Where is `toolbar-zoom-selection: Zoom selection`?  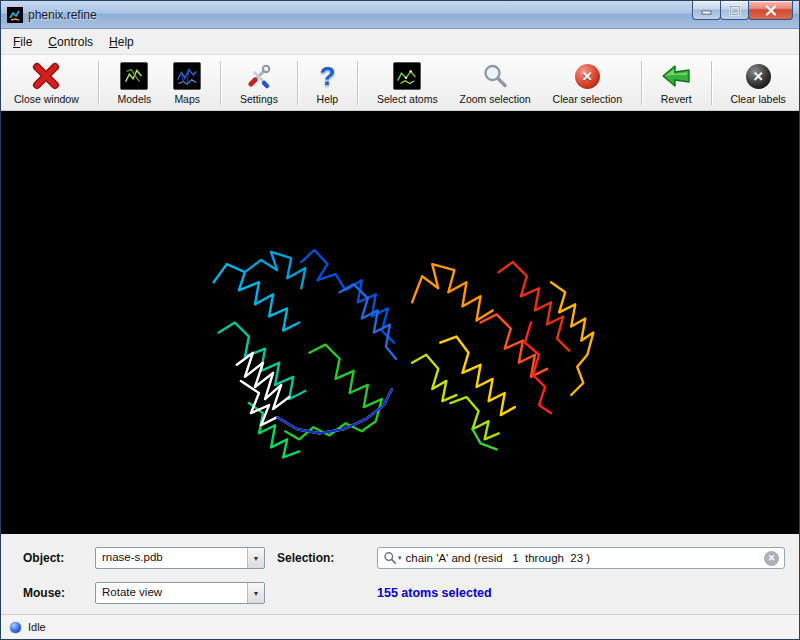
toolbar-zoom-selection: Zoom selection is located at coordinates (496, 83).